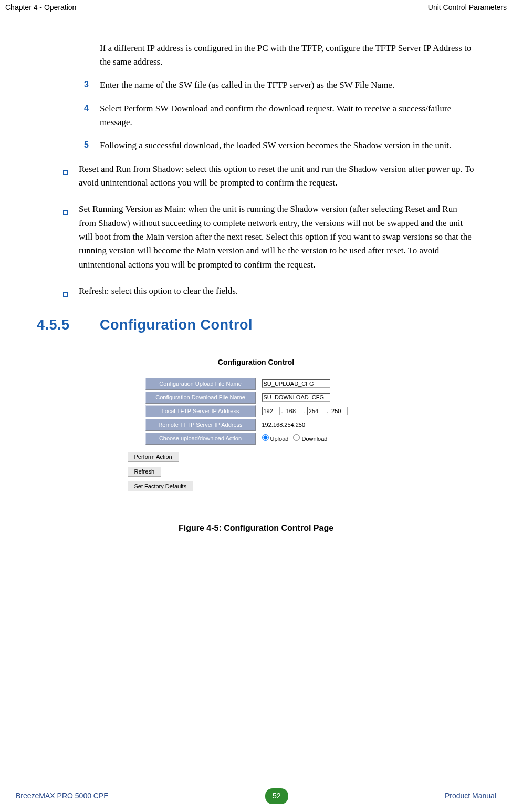 The height and width of the screenshot is (812, 512). What do you see at coordinates (279, 439) in the screenshot?
I see `radio-upload-label: Upload` at bounding box center [279, 439].